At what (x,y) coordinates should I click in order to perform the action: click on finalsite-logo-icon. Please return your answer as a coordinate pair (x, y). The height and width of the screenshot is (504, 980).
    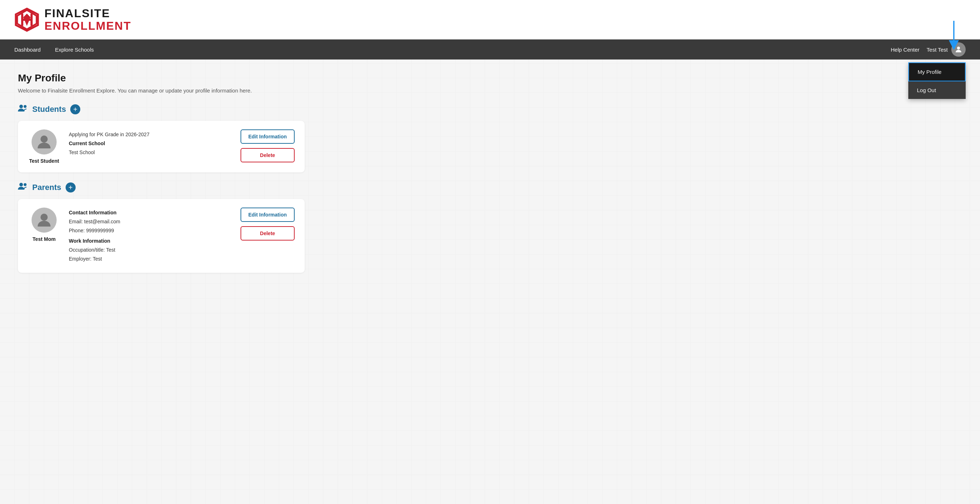
    Looking at the image, I should click on (27, 20).